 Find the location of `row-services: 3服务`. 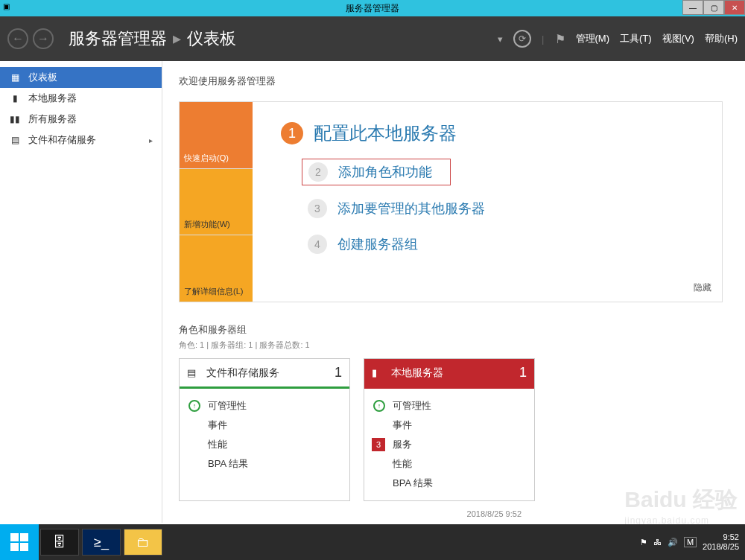

row-services: 3服务 is located at coordinates (449, 445).